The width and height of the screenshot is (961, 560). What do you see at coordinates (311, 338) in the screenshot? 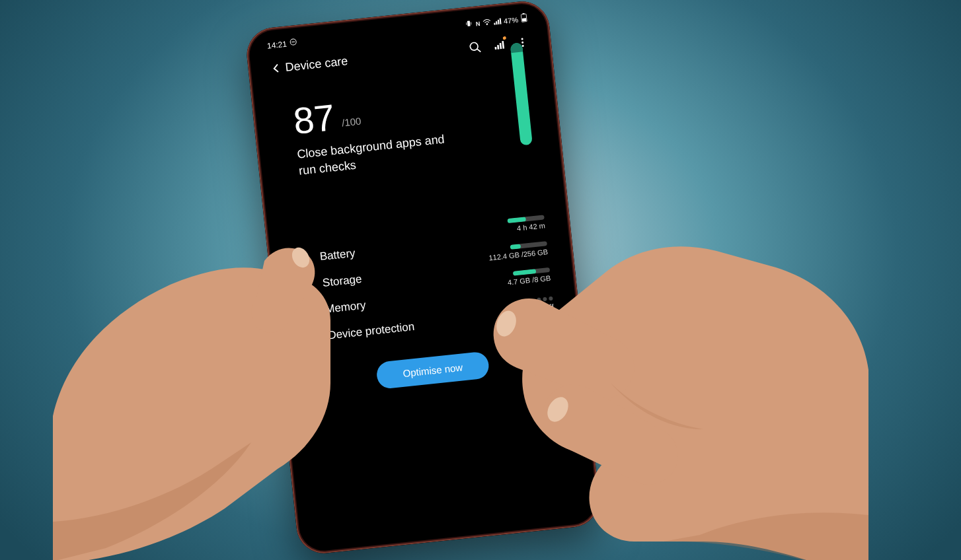
I see `shield-icon` at bounding box center [311, 338].